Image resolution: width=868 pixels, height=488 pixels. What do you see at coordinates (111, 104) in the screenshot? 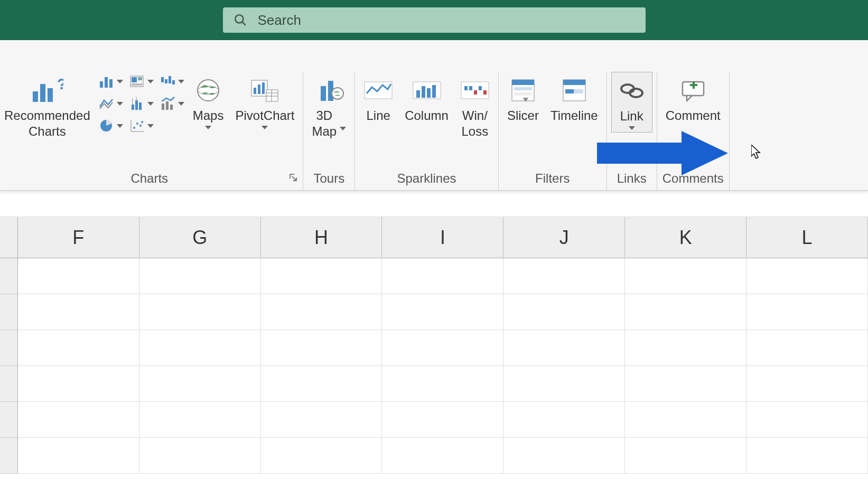
I see `line-chart-button` at bounding box center [111, 104].